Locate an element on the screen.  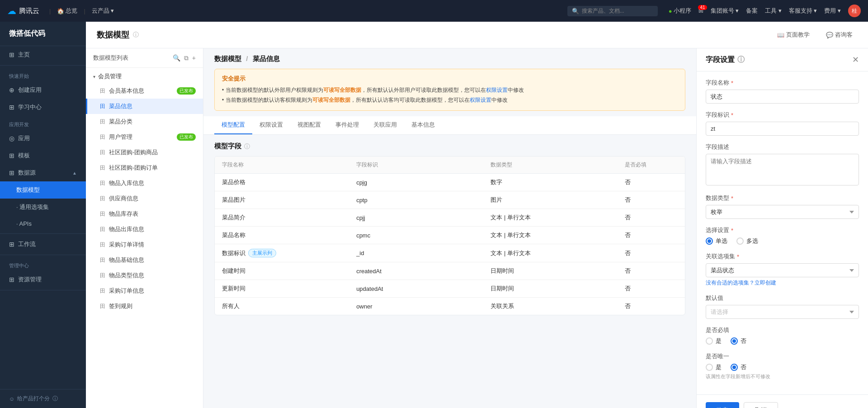
model-item-label: 物品出库信息 is located at coordinates (127, 229).